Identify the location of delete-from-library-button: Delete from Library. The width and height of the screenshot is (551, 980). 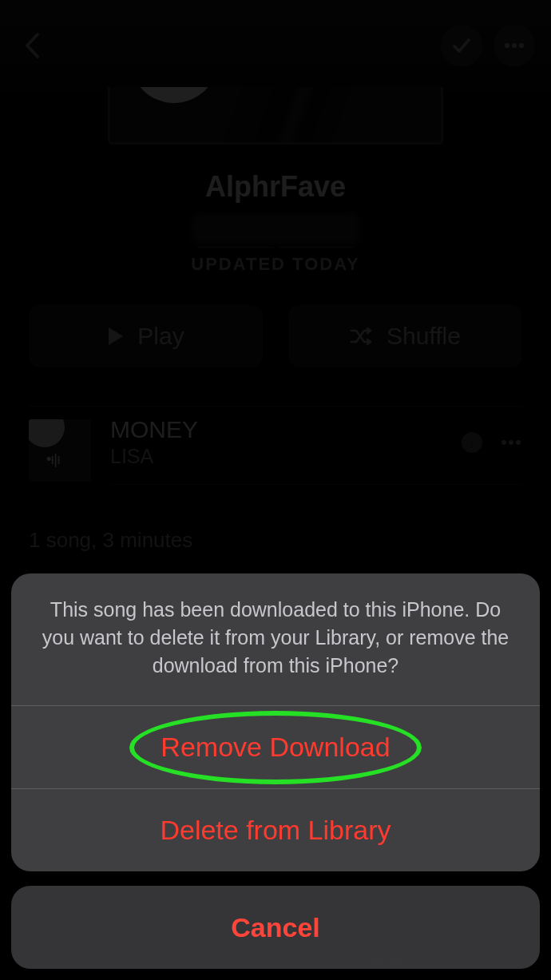
(276, 830).